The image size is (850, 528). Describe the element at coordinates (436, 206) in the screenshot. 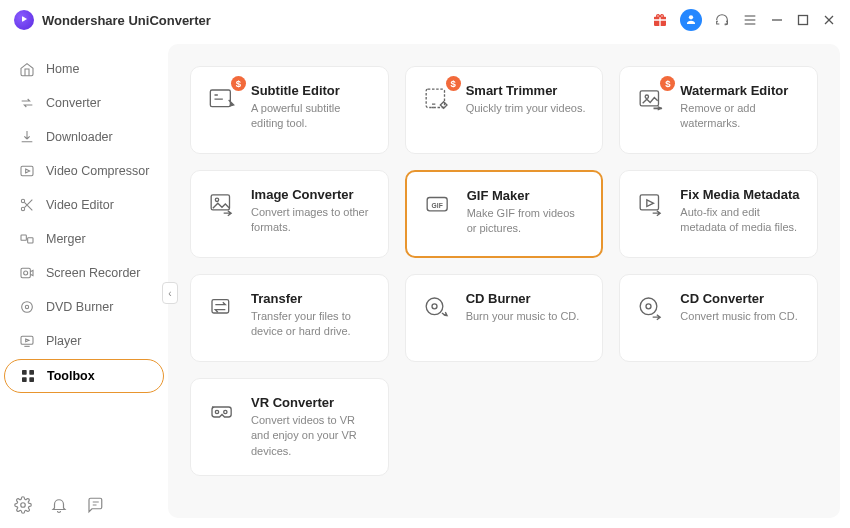

I see `svg-text: GIF` at that location.